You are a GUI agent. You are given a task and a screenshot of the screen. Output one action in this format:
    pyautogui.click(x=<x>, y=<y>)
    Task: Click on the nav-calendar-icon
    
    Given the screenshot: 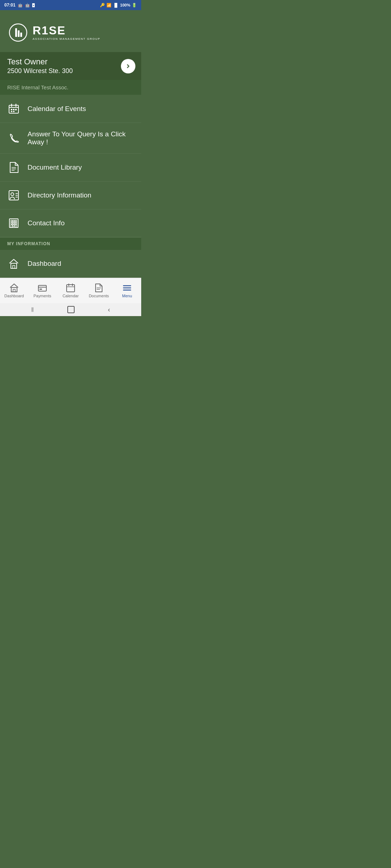 What is the action you would take?
    pyautogui.click(x=71, y=288)
    